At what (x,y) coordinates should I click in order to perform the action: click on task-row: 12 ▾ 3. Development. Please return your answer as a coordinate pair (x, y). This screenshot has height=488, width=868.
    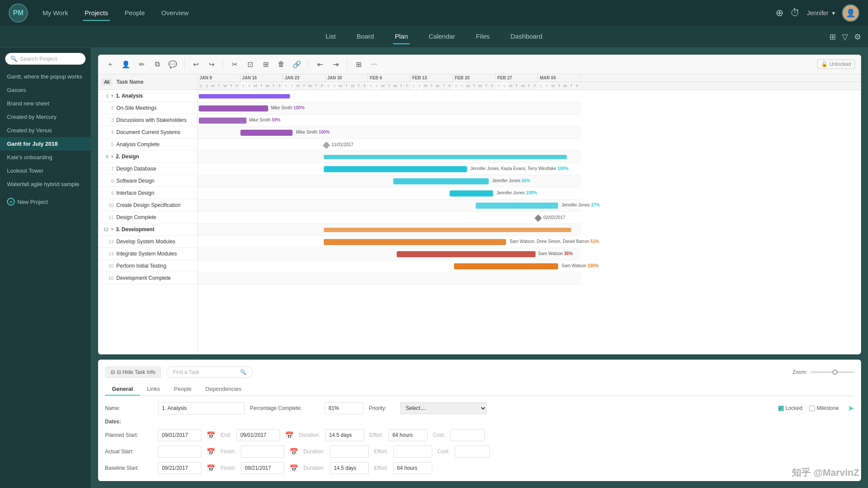
    Looking at the image, I should click on (148, 229).